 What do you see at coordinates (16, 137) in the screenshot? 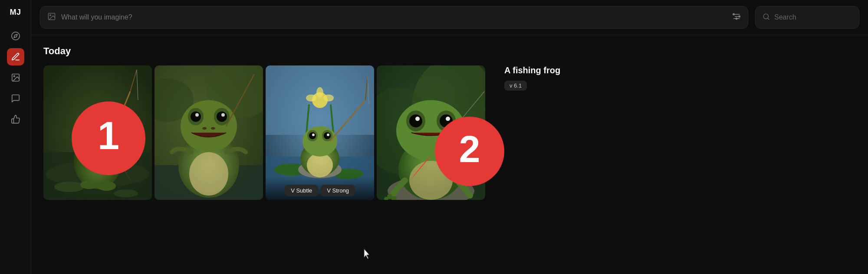
I see `sidebar: MJ` at bounding box center [16, 137].